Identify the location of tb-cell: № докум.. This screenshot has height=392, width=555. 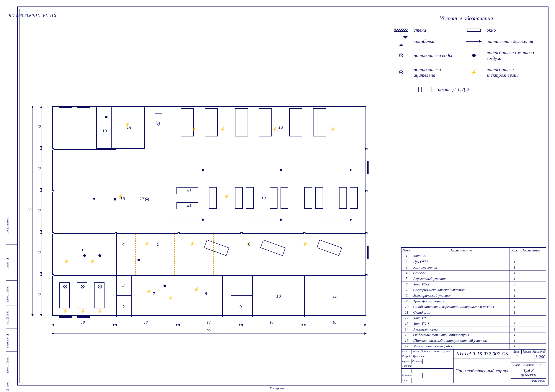
(427, 352).